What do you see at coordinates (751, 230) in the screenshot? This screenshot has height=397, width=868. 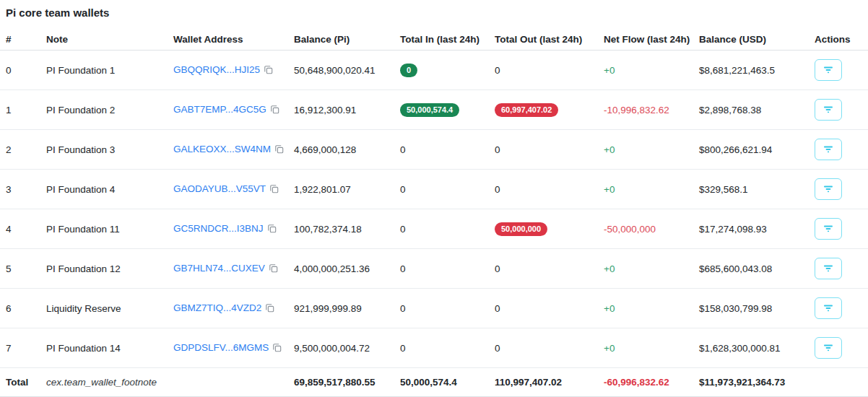 I see `balance-usd: $17,274,098.93` at bounding box center [751, 230].